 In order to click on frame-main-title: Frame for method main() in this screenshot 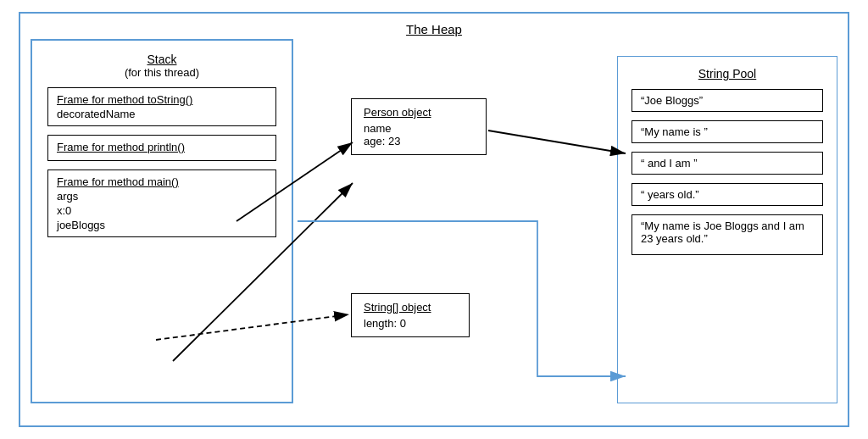, I will do `click(162, 181)`.